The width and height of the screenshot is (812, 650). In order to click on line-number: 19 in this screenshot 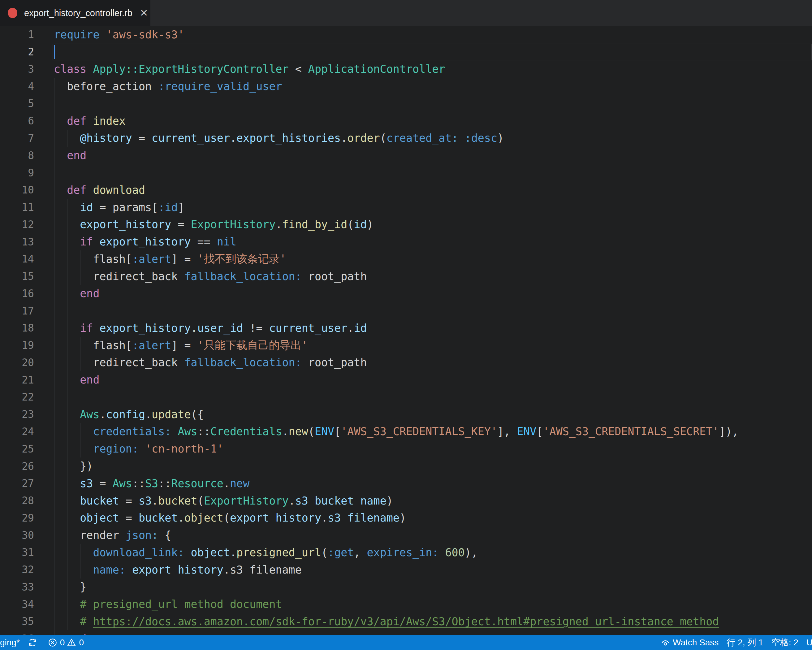, I will do `click(17, 345)`.